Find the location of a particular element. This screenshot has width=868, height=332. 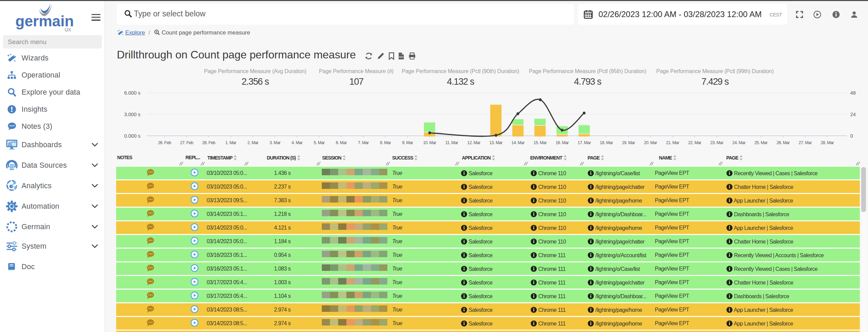

svg-text: 21. Mar is located at coordinates (673, 143).